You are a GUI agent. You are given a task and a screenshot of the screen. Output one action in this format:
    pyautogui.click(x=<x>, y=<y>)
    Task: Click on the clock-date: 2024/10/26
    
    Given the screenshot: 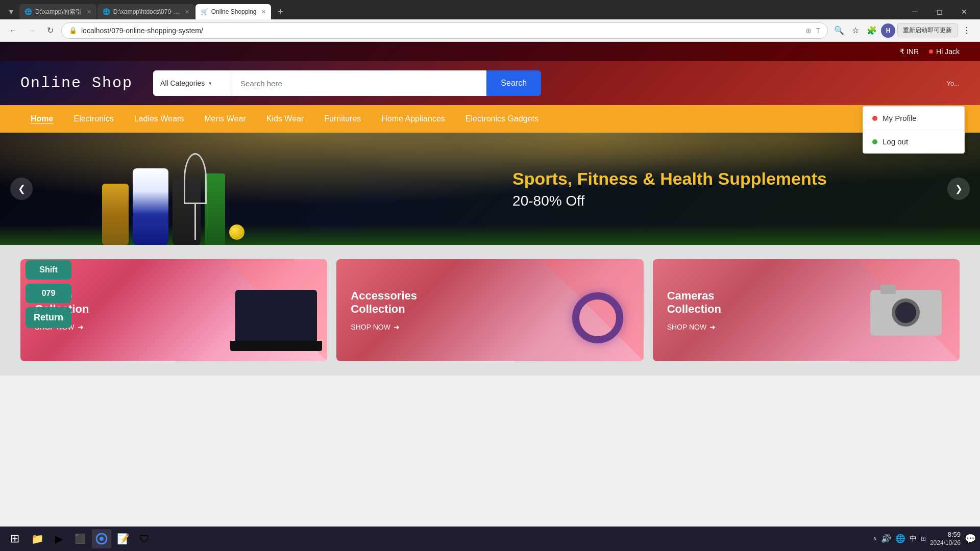 What is the action you would take?
    pyautogui.click(x=945, y=543)
    